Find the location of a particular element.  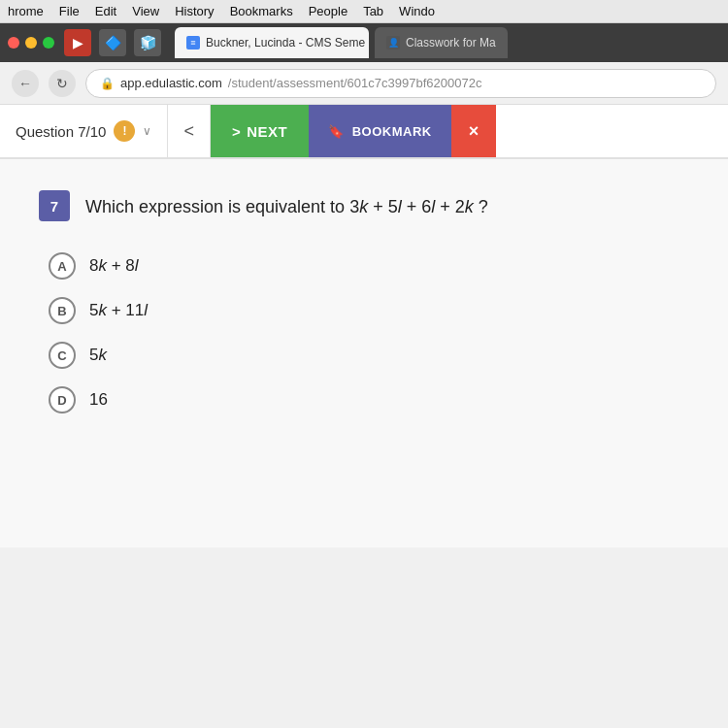

question-indicator: Question 7/10 ! ∨ is located at coordinates (83, 131).